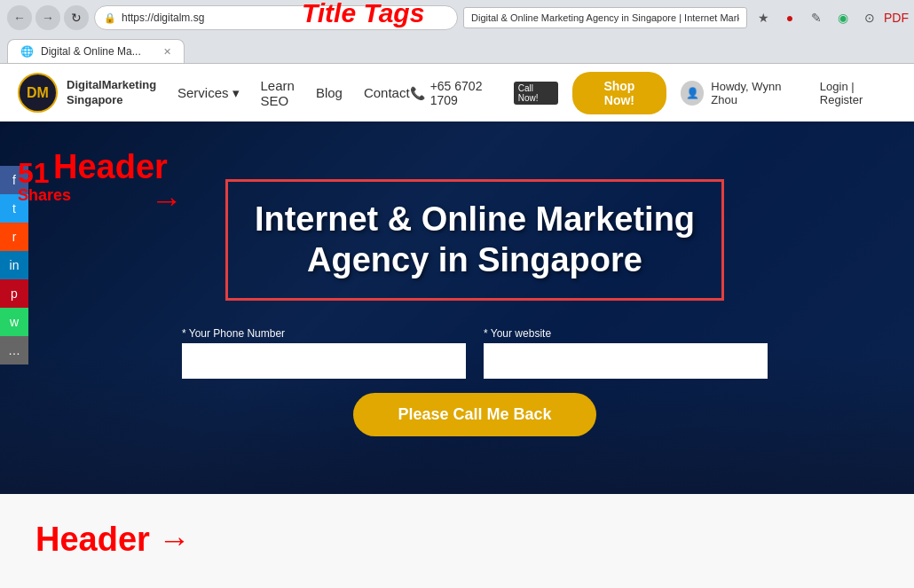 Image resolution: width=914 pixels, height=588 pixels. I want to click on shares-label: Shares, so click(44, 195).